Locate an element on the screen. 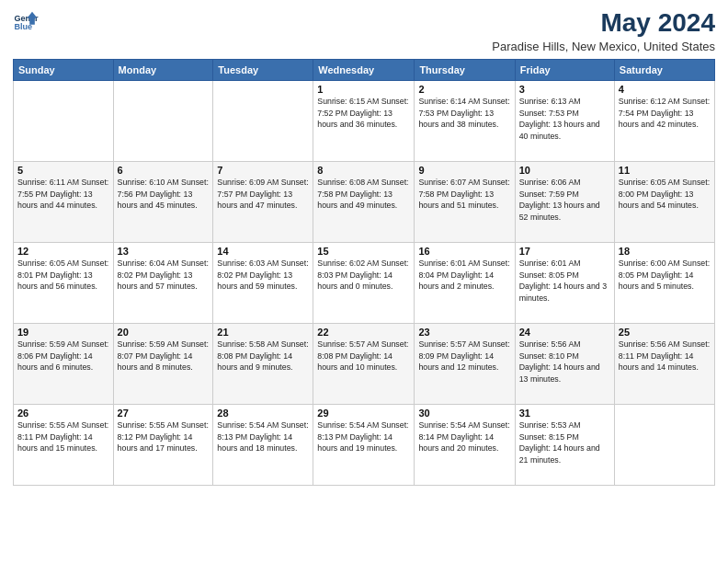  day-info: Sunrise: 6:05 AM Sunset: 8:00 PM Dayligh… is located at coordinates (665, 194).